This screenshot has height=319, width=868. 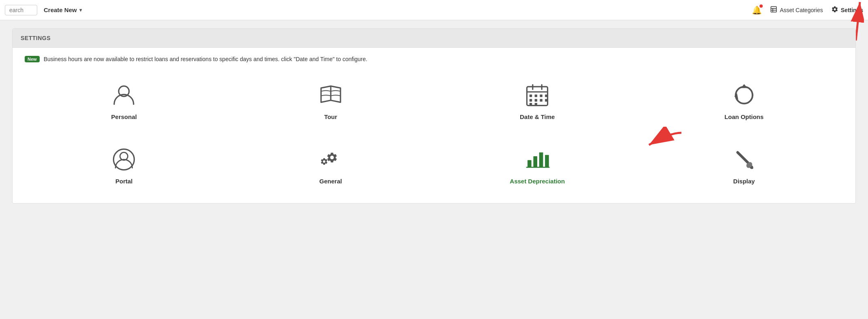 What do you see at coordinates (757, 10) in the screenshot?
I see `notification-icon: 🔔` at bounding box center [757, 10].